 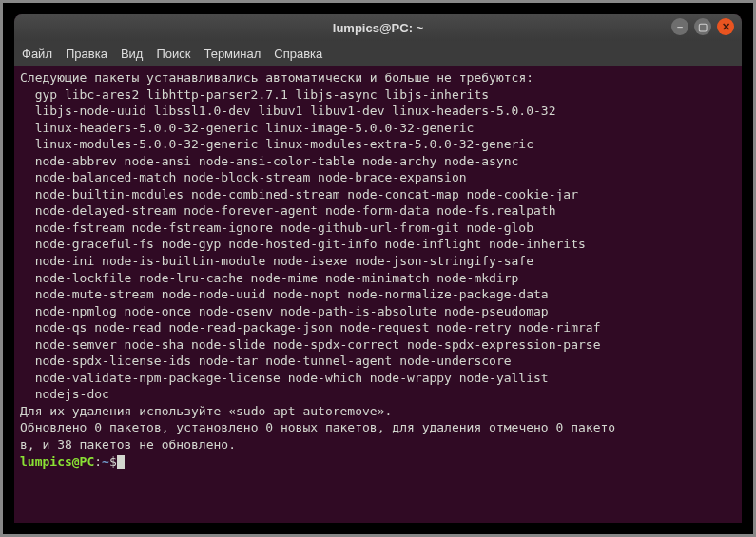 I want to click on menu-search: Поиск, so click(x=173, y=53).